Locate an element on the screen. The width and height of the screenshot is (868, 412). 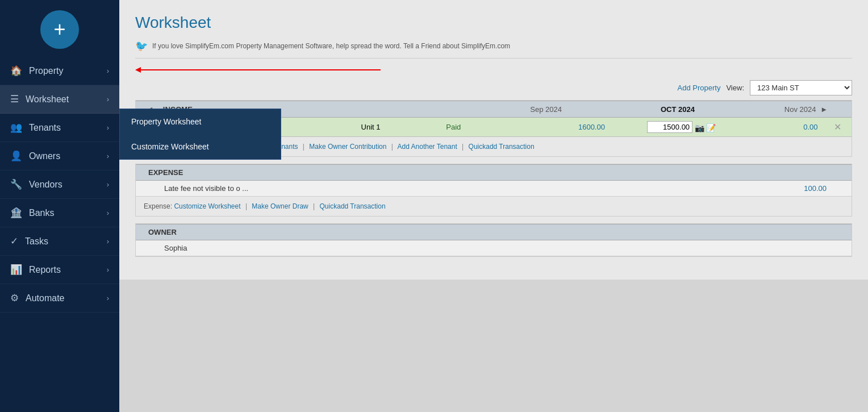
home-icon: 🏠 is located at coordinates (16, 70).